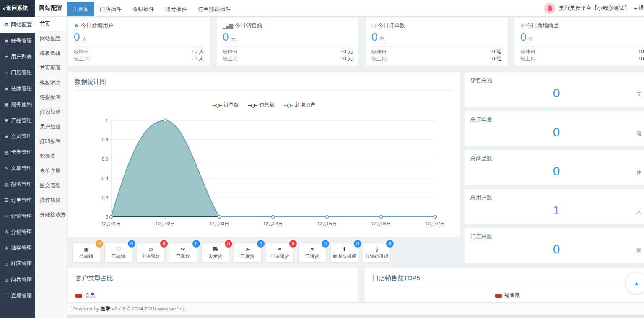 The height and width of the screenshot is (318, 644). Describe the element at coordinates (18, 248) in the screenshot. I see `sidebar-item-lottery: ★抽奖管理` at that location.